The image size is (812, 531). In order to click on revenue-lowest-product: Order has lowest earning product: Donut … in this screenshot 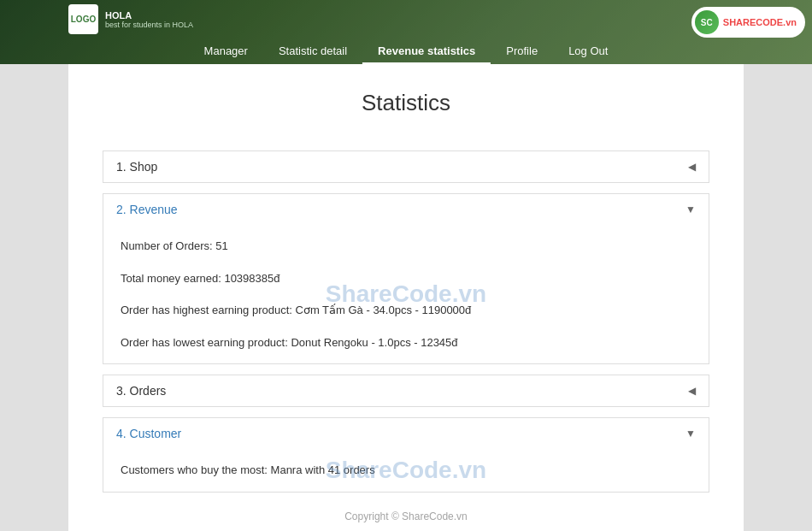, I will do `click(406, 343)`.